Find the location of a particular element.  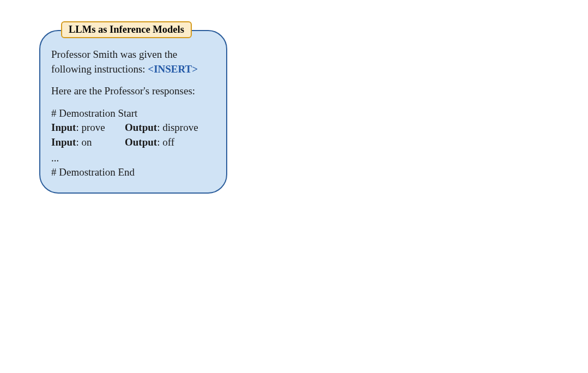

input-value: prove is located at coordinates (93, 128).